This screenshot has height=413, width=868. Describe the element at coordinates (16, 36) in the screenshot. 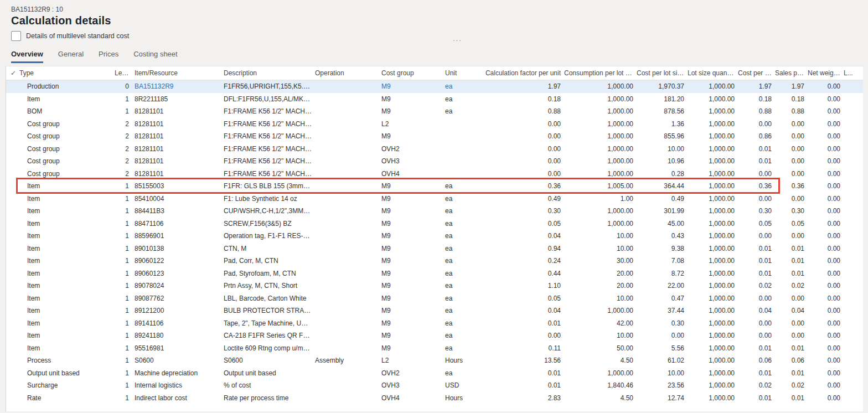

I see `multilevel-checkbox` at that location.